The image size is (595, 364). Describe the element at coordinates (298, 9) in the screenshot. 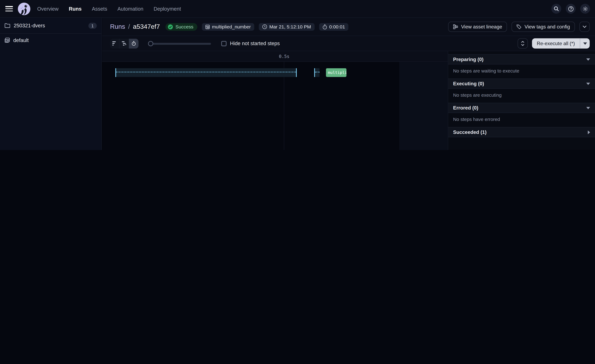

I see `top-nav: OverviewRunsAssetsAutomationDeployment` at that location.